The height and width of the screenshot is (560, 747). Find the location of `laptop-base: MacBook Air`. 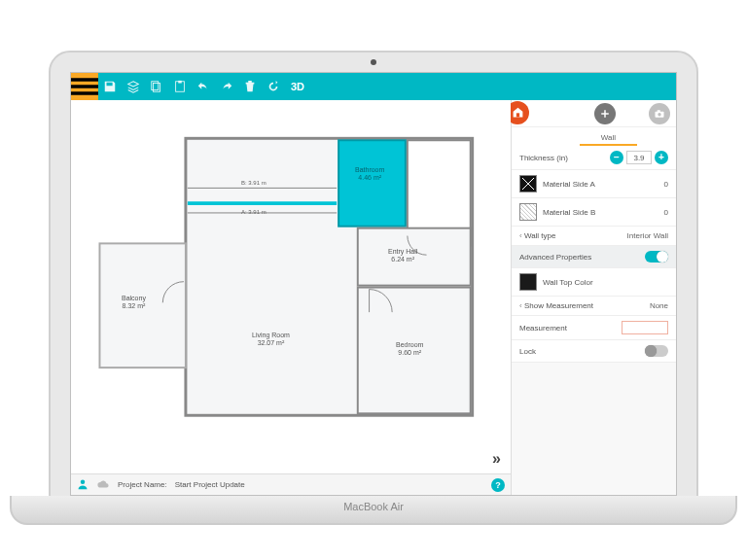

laptop-base: MacBook Air is located at coordinates (374, 510).